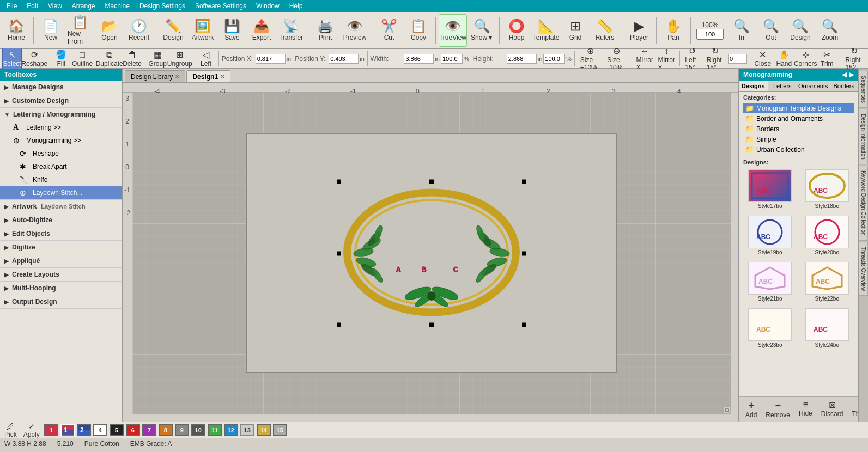  I want to click on handle-bottom-center, so click(432, 325).